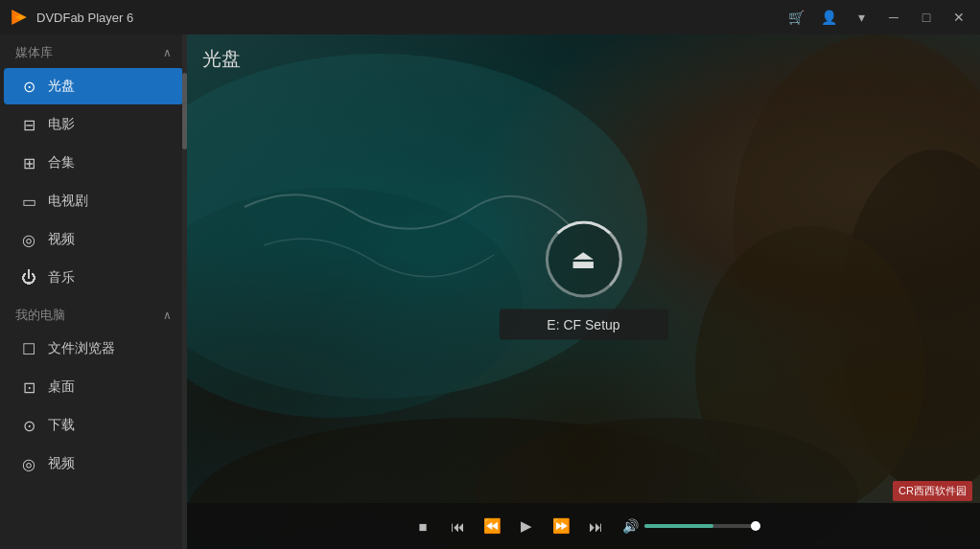 This screenshot has height=549, width=980. Describe the element at coordinates (94, 349) in the screenshot. I see `sidebar-item-filebrowser: ☐ 文件浏览器` at that location.